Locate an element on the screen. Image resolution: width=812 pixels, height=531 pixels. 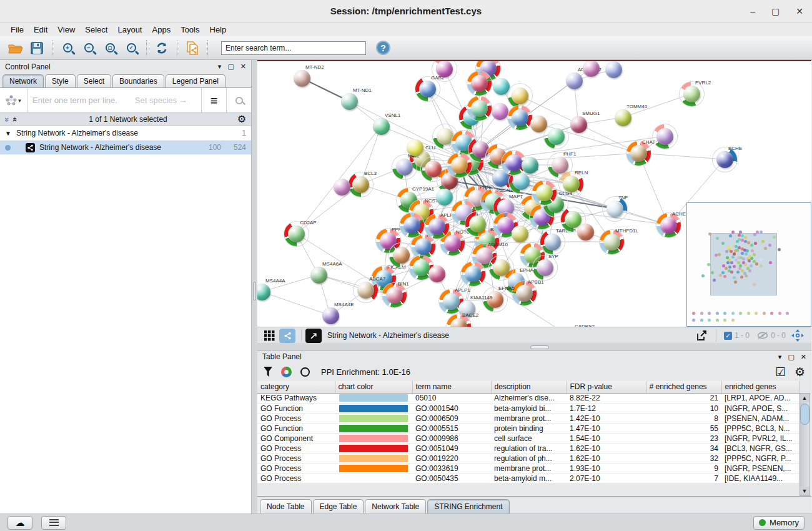
network-node-mt-nd2: MT-ND2 is located at coordinates (302, 79).